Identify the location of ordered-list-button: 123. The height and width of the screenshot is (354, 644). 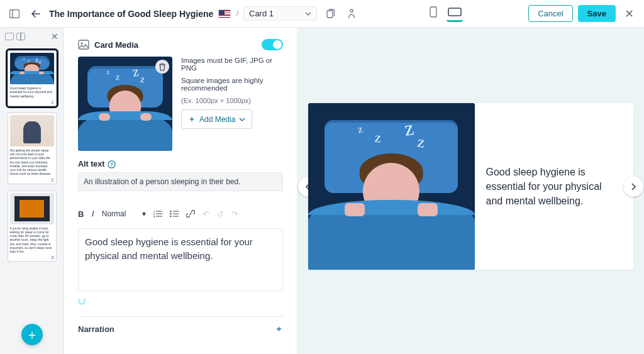
(158, 214).